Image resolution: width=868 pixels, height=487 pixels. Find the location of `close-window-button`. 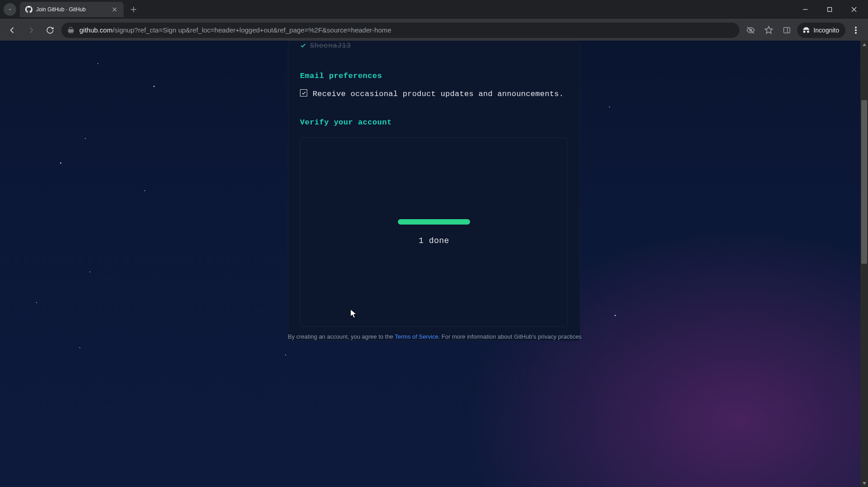

close-window-button is located at coordinates (854, 9).